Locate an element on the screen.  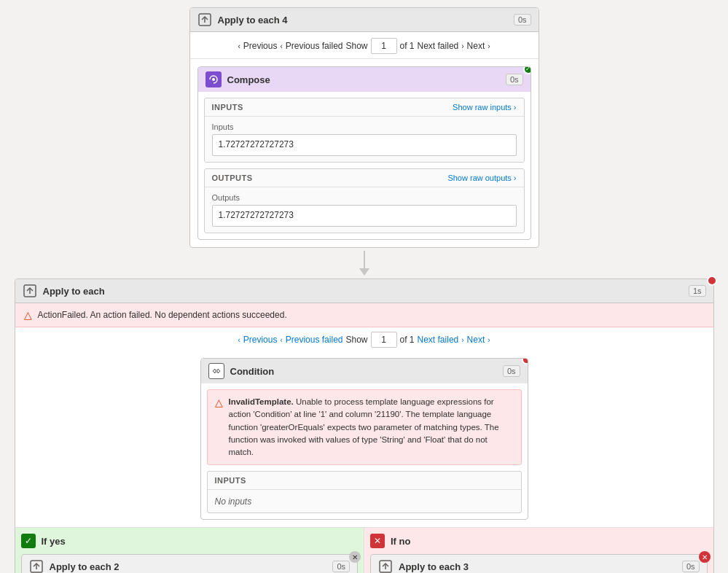
branch-no-header: ✕ If no is located at coordinates (539, 541).